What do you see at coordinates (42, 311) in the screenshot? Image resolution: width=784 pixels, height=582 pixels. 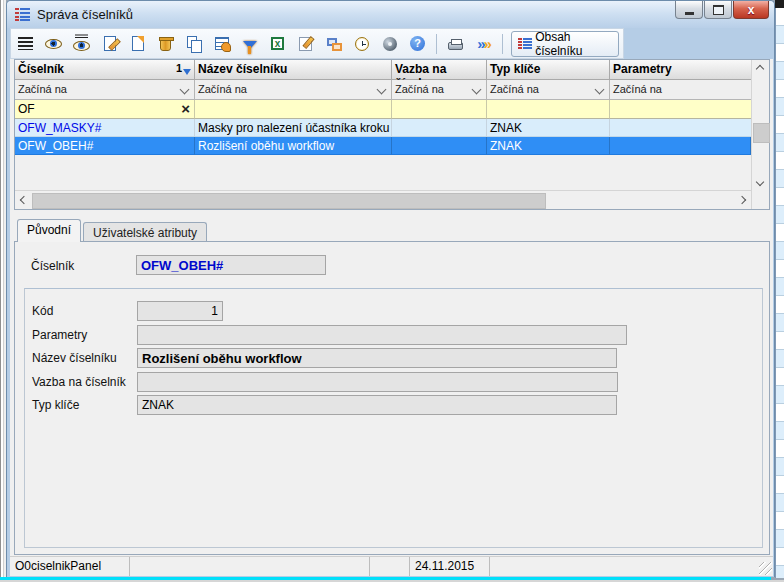 I see `kod-label: Kód` at bounding box center [42, 311].